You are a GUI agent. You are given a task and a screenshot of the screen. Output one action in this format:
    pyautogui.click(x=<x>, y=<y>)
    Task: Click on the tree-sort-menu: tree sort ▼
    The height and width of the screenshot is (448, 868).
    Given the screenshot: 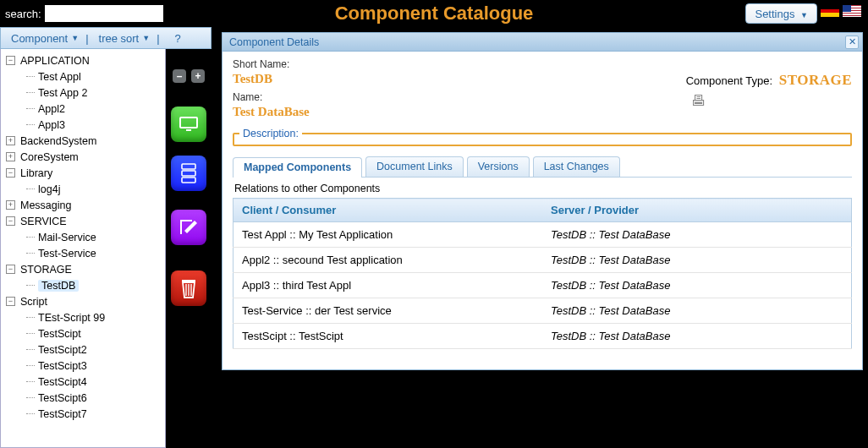 What is the action you would take?
    pyautogui.click(x=125, y=39)
    